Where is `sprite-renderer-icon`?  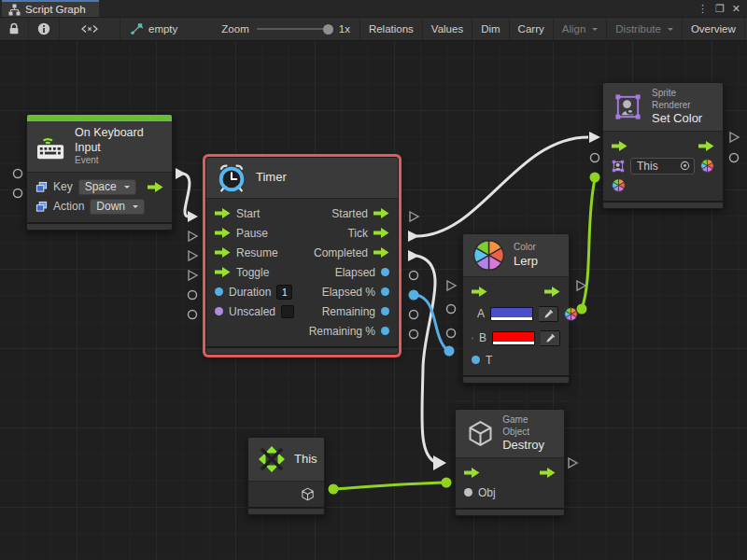 sprite-renderer-icon is located at coordinates (627, 106).